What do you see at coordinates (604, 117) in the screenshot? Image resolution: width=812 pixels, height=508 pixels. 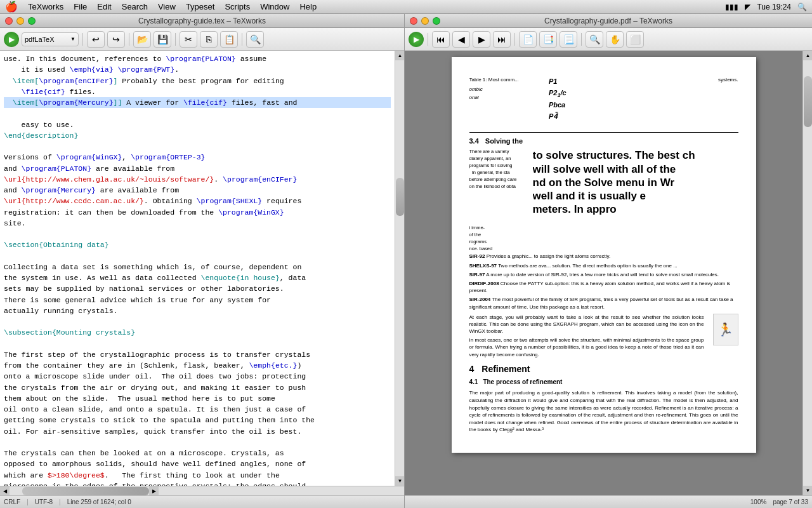 I see `crystal-p4bar: P4̄` at bounding box center [604, 117].